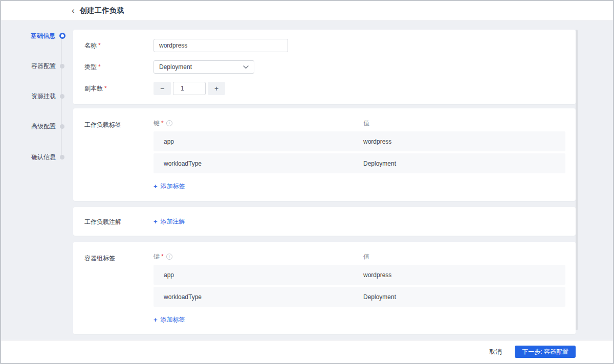 The width and height of the screenshot is (614, 364). Describe the element at coordinates (325, 88) in the screenshot. I see `replicas-field-row: 副本数* − +` at that location.